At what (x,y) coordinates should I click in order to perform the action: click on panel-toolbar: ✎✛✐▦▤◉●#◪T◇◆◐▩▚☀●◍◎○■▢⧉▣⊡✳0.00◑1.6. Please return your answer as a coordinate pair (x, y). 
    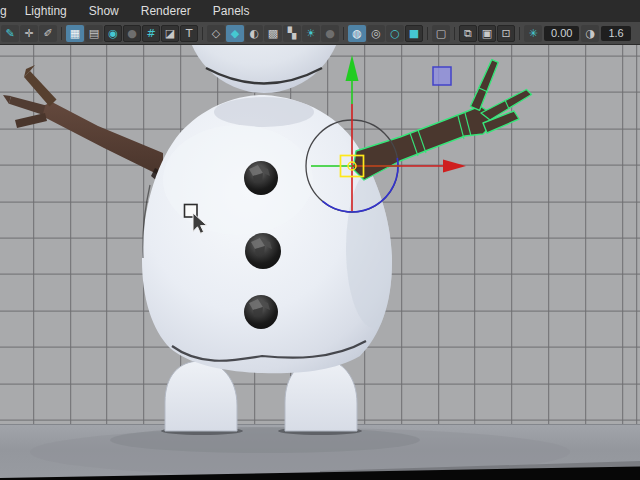
    Looking at the image, I should click on (320, 34).